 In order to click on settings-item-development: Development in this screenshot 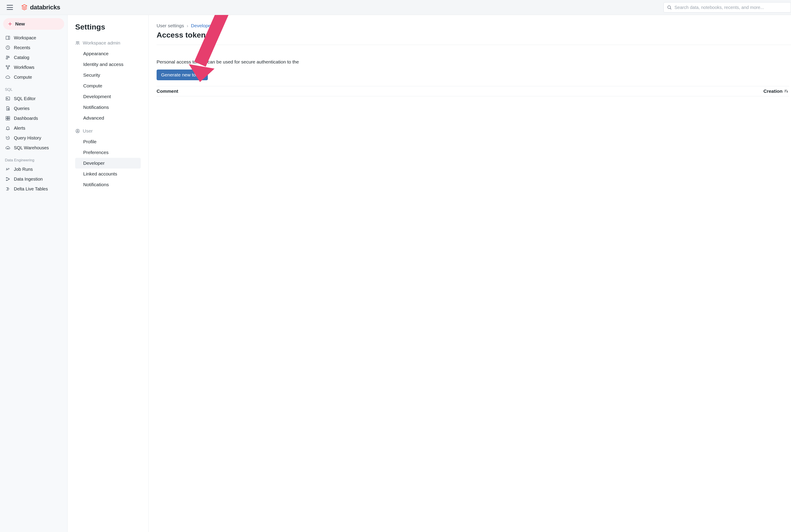, I will do `click(108, 96)`.